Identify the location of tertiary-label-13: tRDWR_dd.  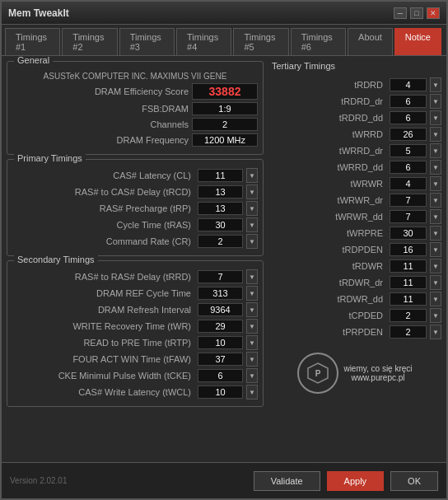
(328, 299).